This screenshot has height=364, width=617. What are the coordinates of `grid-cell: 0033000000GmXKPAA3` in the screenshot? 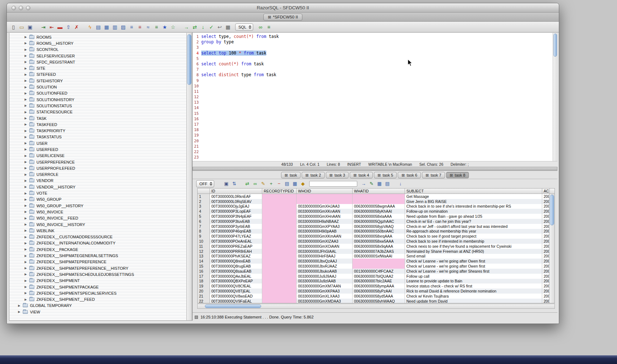 It's located at (324, 291).